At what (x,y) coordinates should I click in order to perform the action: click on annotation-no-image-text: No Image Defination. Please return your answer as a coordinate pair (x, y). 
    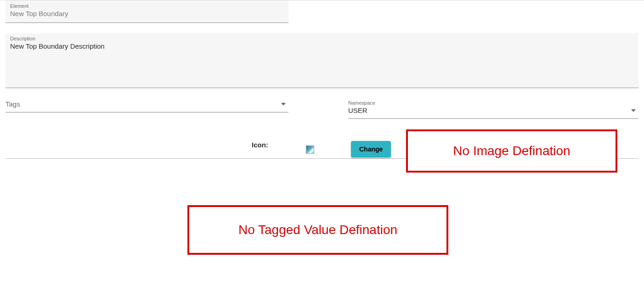
    Looking at the image, I should click on (512, 151).